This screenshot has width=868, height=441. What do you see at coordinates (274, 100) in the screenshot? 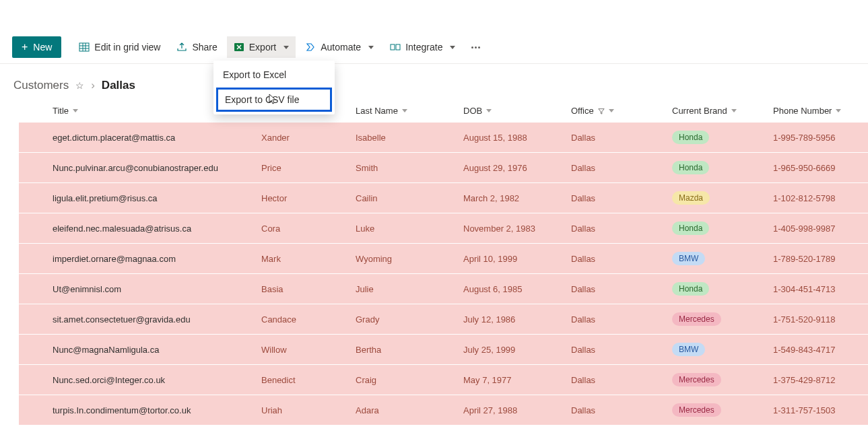
I see `export-csv-item: Export to CSV file` at bounding box center [274, 100].